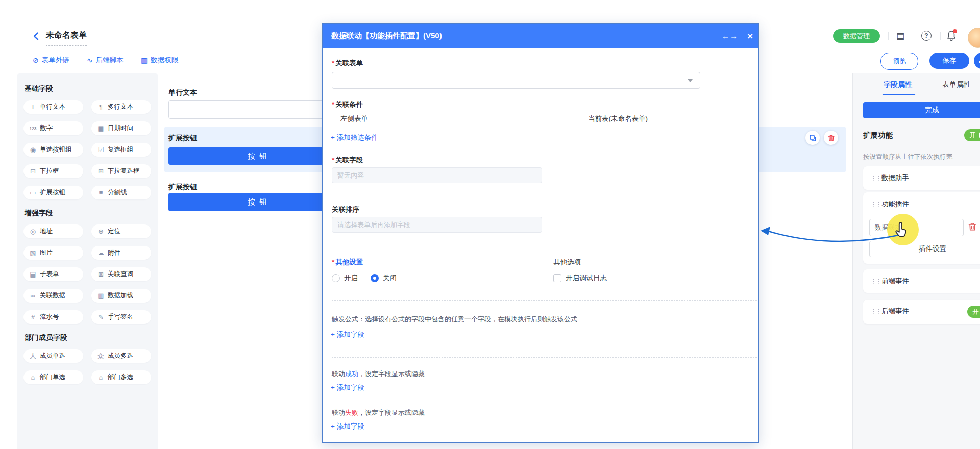 The image size is (980, 449). Describe the element at coordinates (922, 281) in the screenshot. I see `card-front-event: ⋮⋮ 前端事件` at that location.